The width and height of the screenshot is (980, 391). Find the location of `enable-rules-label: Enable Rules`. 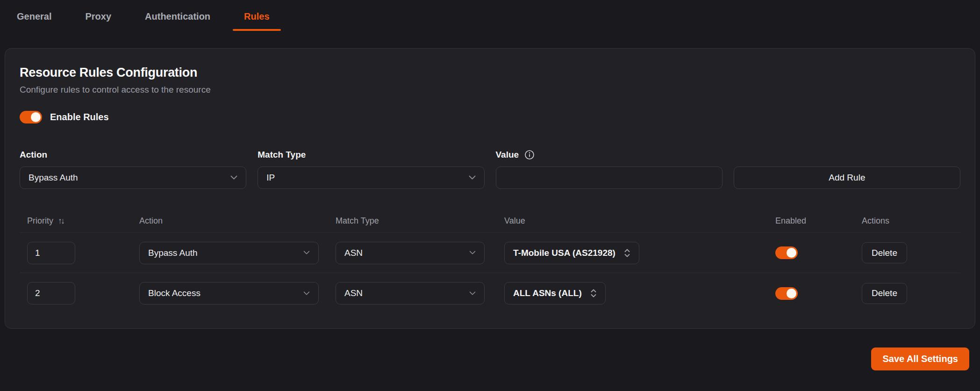

enable-rules-label: Enable Rules is located at coordinates (79, 117).